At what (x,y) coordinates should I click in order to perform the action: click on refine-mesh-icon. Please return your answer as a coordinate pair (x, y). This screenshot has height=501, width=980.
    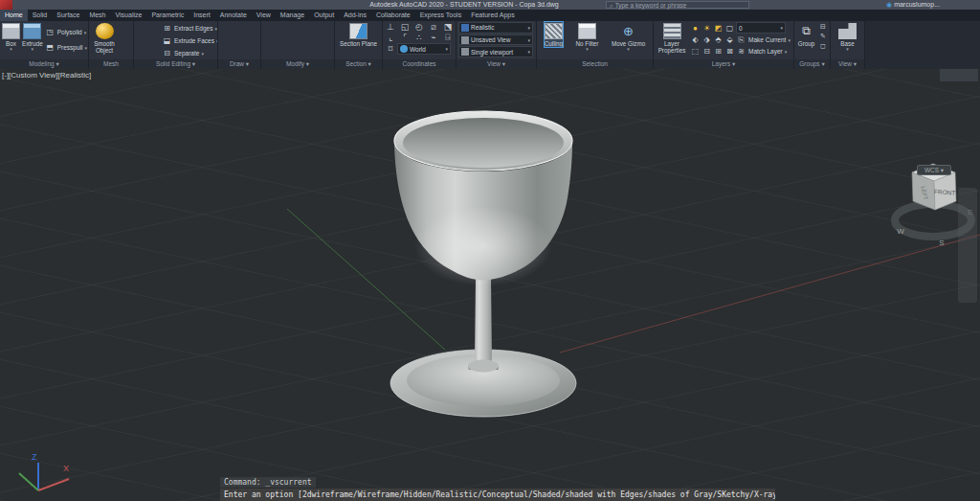
    Looking at the image, I should click on (125, 51).